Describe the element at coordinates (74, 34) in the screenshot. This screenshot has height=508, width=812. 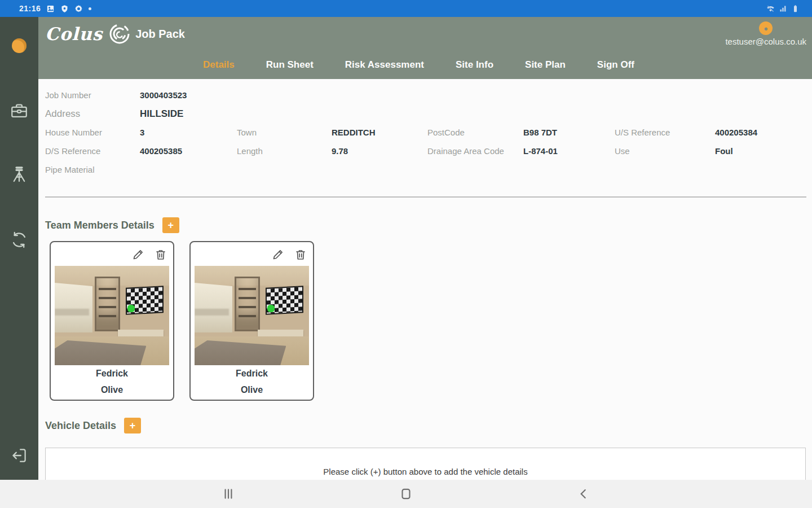
I see `logo-text: Colus` at that location.